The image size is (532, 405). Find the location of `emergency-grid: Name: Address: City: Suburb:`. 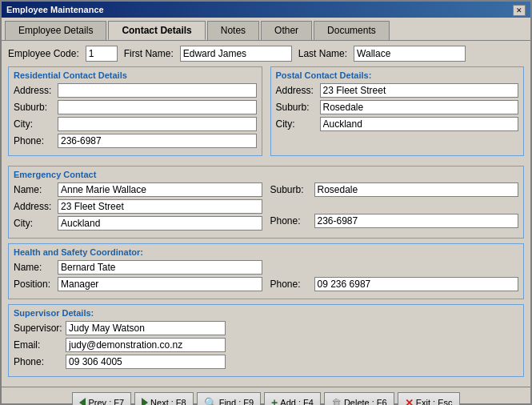

emergency-grid: Name: Address: City: Suburb: is located at coordinates (266, 208).